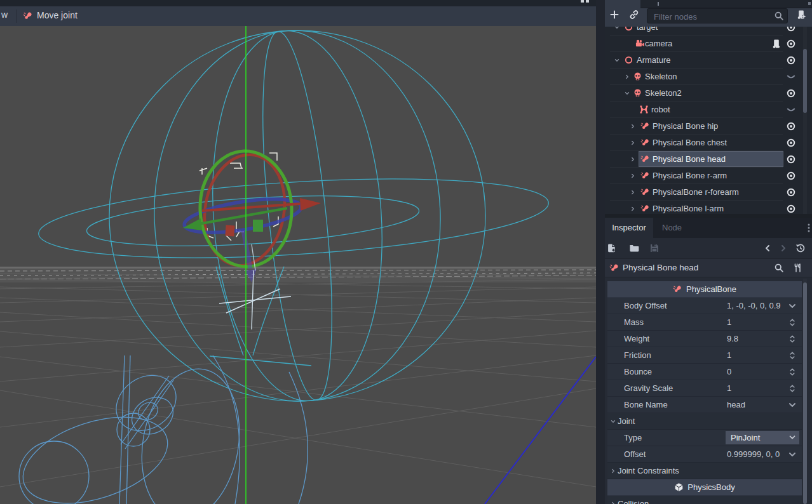  What do you see at coordinates (808, 228) in the screenshot?
I see `dock-menu-icon` at bounding box center [808, 228].